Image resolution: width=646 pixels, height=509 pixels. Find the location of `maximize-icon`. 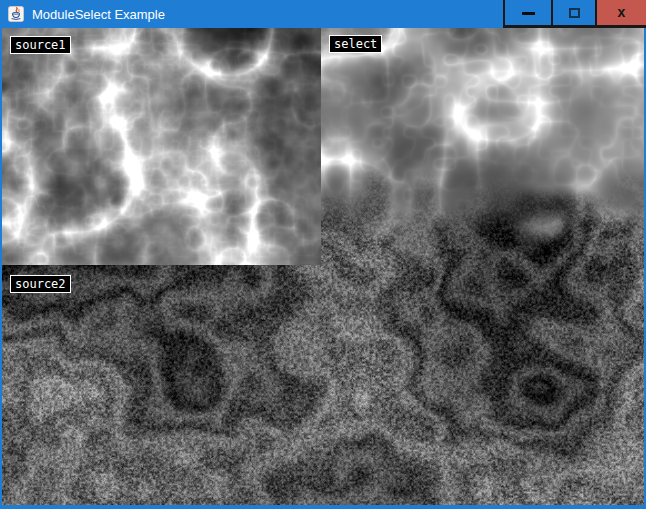

maximize-icon is located at coordinates (574, 13).